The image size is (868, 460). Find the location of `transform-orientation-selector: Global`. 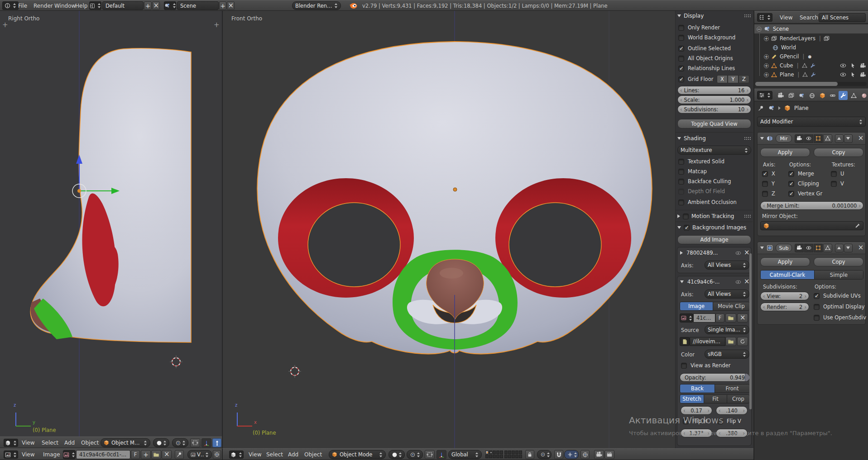

transform-orientation-selector: Global is located at coordinates (465, 455).